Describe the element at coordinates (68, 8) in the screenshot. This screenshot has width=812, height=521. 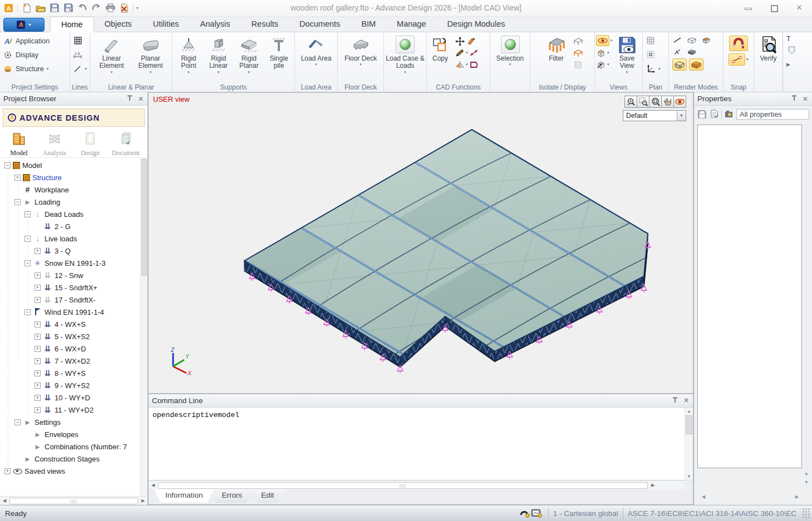
I see `save-as-icon` at that location.